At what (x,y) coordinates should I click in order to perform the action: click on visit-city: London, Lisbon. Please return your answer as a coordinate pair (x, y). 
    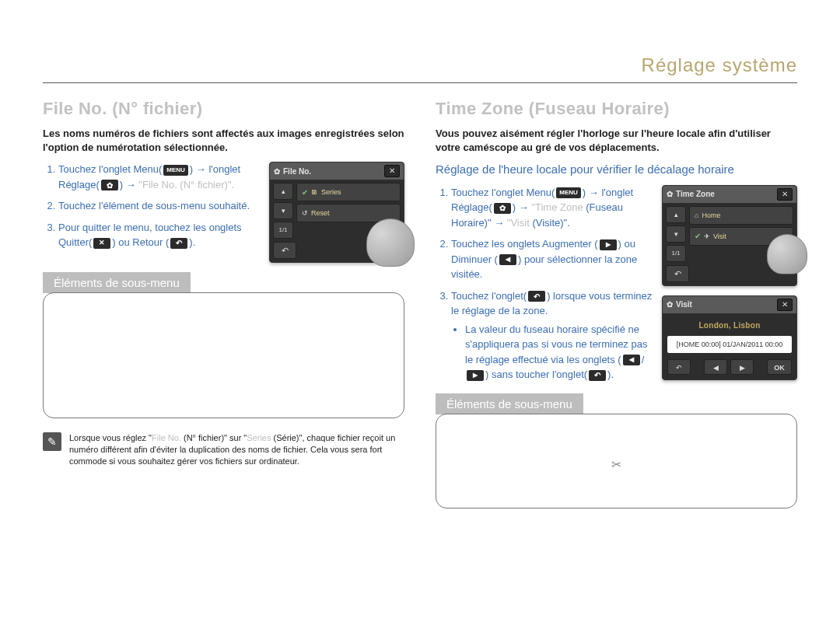
    Looking at the image, I should click on (730, 325).